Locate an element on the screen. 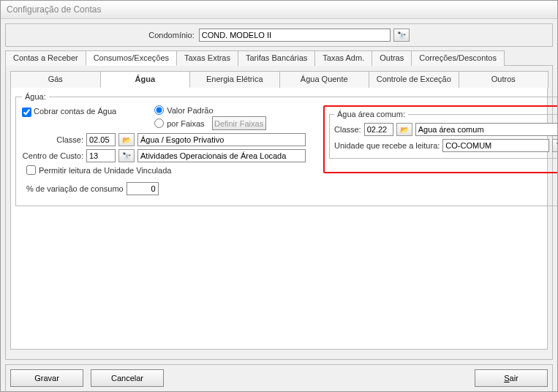 Image resolution: width=558 pixels, height=392 pixels. input-percent-variacao is located at coordinates (143, 189).